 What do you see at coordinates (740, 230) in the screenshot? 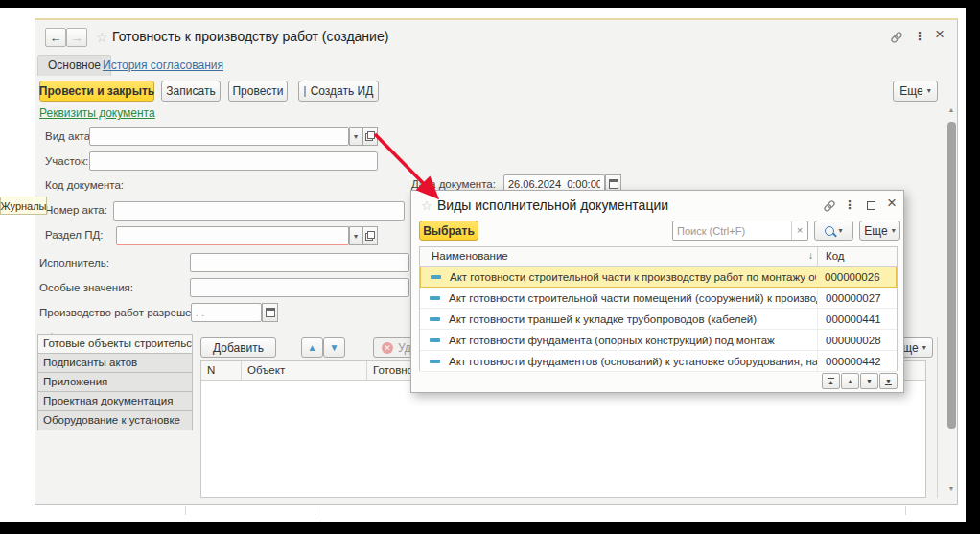
I see `search-box: ×` at bounding box center [740, 230].